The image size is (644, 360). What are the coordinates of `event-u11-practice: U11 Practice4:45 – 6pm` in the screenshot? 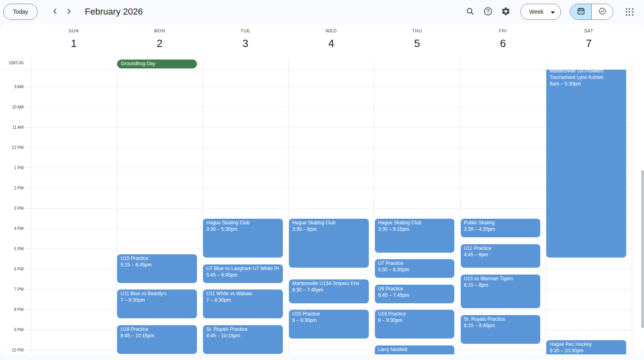 It's located at (501, 256).